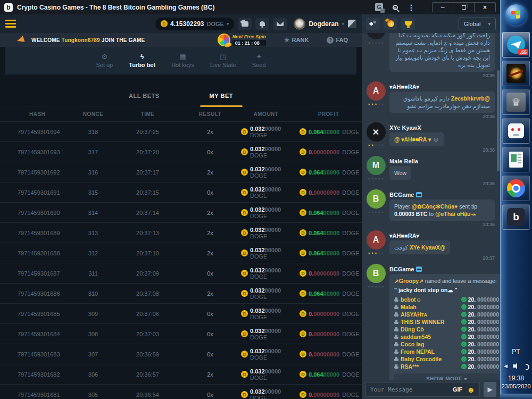 Image resolution: width=532 pixels, height=399 pixels. What do you see at coordinates (409, 281) in the screenshot?
I see `chat-mention: ↗Groopy↗` at bounding box center [409, 281].